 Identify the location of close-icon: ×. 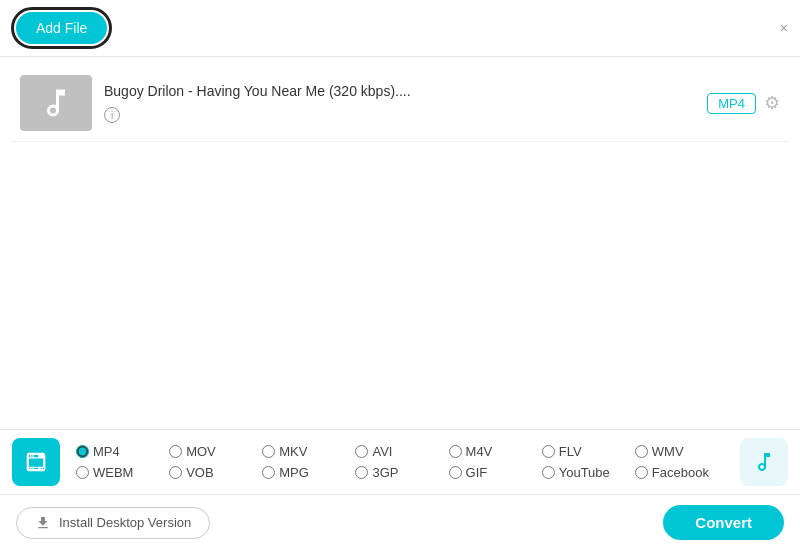
(784, 28).